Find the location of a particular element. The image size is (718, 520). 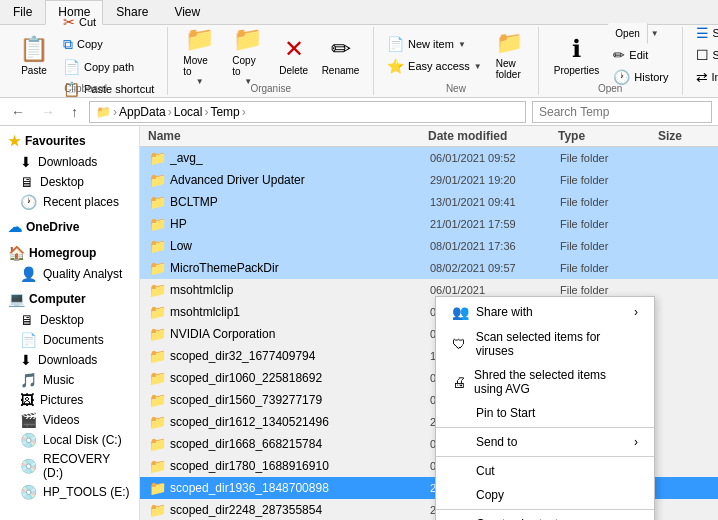

ribbon-group-select: ☰ Select all ☐ Select none ⇄ Invert sele… is located at coordinates (700, 61).